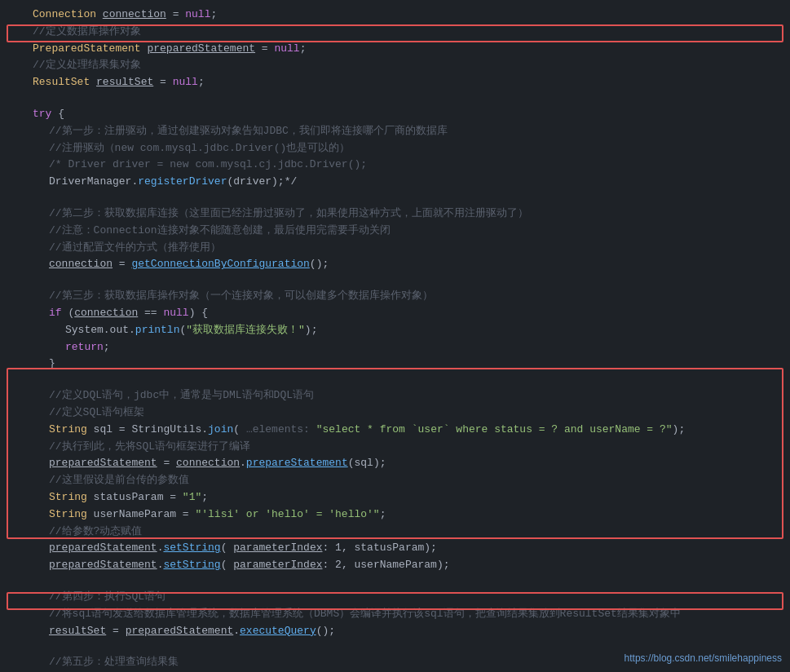  I want to click on code-line-set-string-1: preparedStatement.setString( parameterIn…, so click(395, 548).